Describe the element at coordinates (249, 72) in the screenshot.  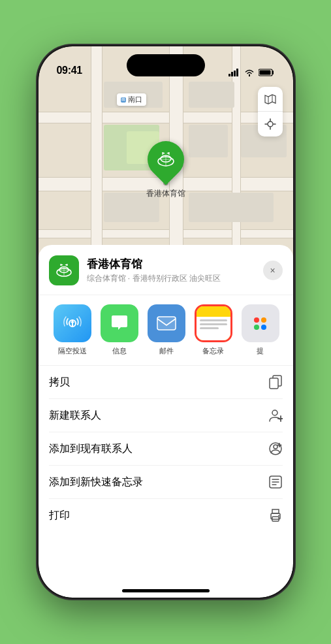
I see `wifi-icon` at that location.